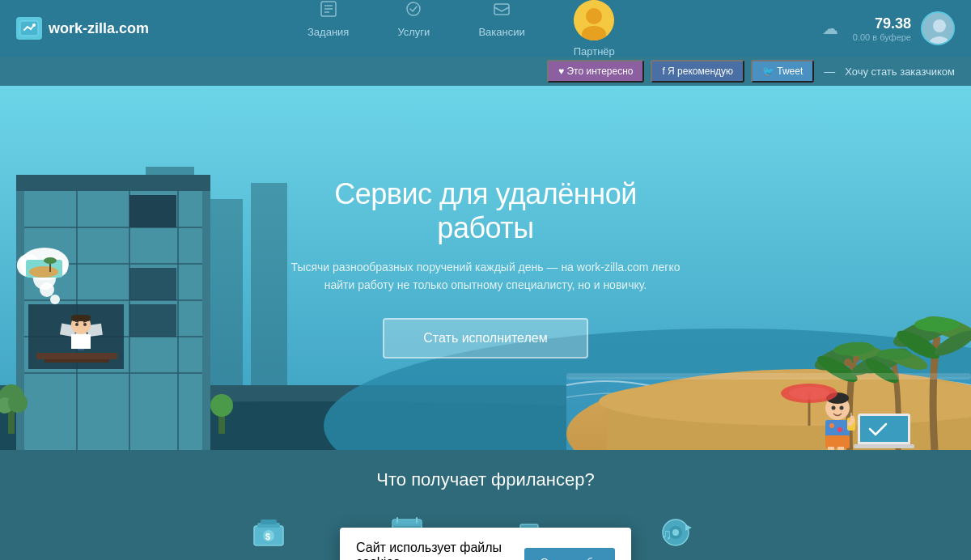  I want to click on cloud-icon: ☁, so click(830, 28).